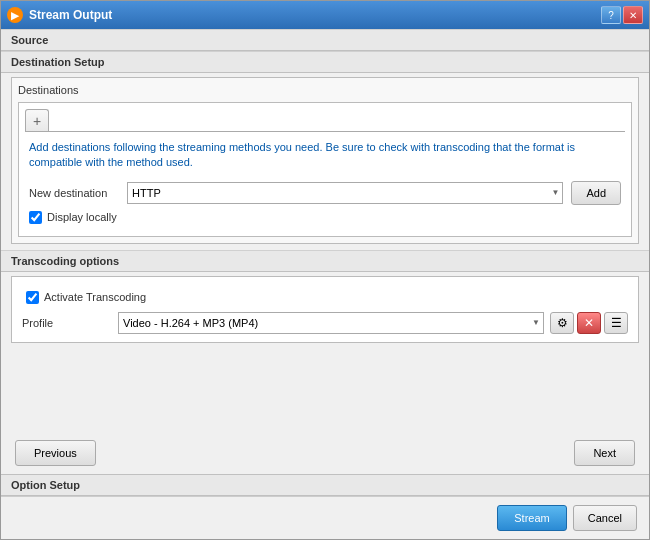 This screenshot has width=650, height=540. I want to click on profile-select-wrapper: Video - H.264 + MP3 (MP4) Video - H.265 …, so click(331, 323).